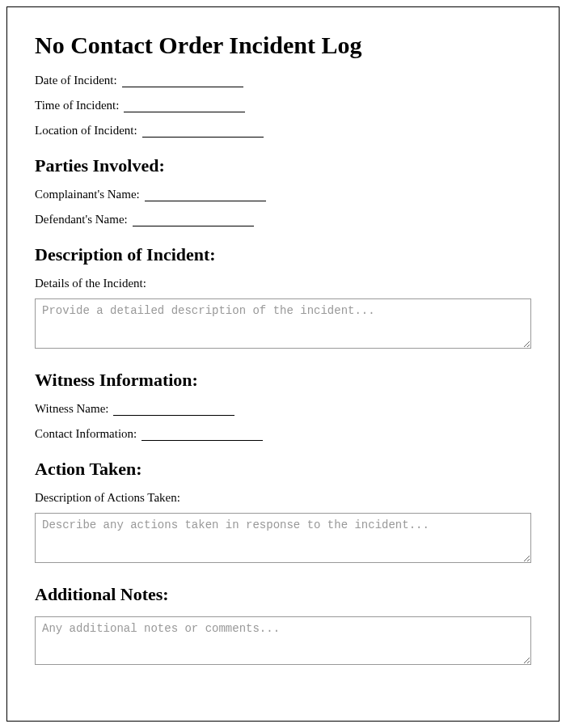  Describe the element at coordinates (87, 194) in the screenshot. I see `complainant-label: Complainant's Name:` at that location.